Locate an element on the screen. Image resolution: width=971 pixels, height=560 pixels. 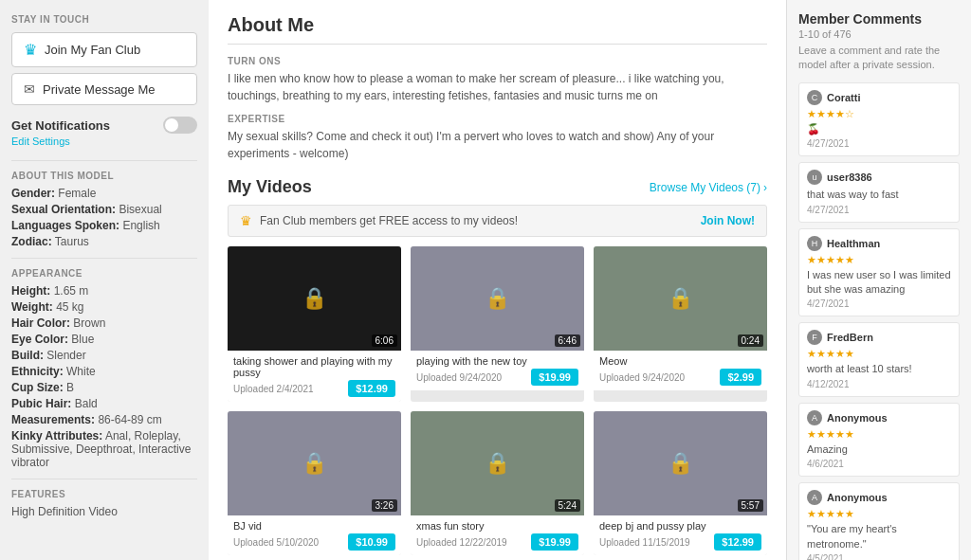
video-duration: 0:24 is located at coordinates (751, 341).